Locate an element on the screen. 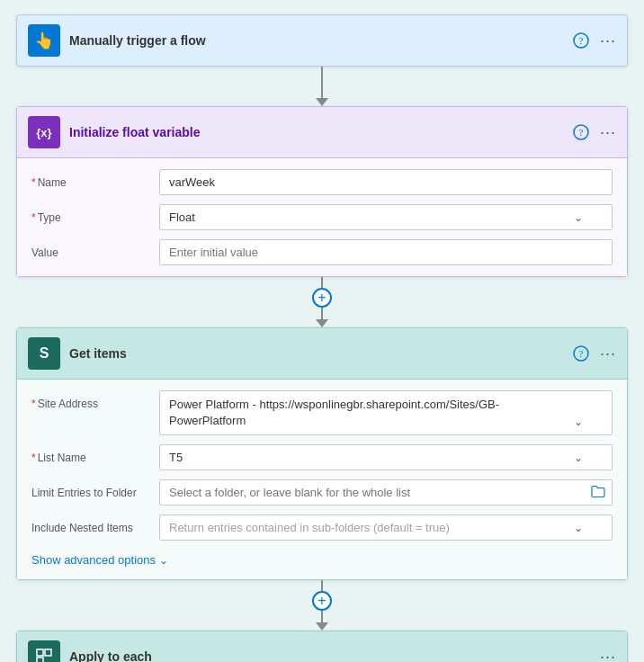  trigger-icon: 👆 is located at coordinates (44, 40).